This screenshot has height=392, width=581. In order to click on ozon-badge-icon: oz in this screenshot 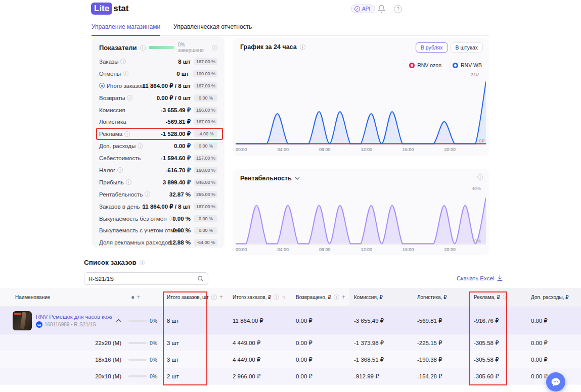, I will do `click(39, 324)`.